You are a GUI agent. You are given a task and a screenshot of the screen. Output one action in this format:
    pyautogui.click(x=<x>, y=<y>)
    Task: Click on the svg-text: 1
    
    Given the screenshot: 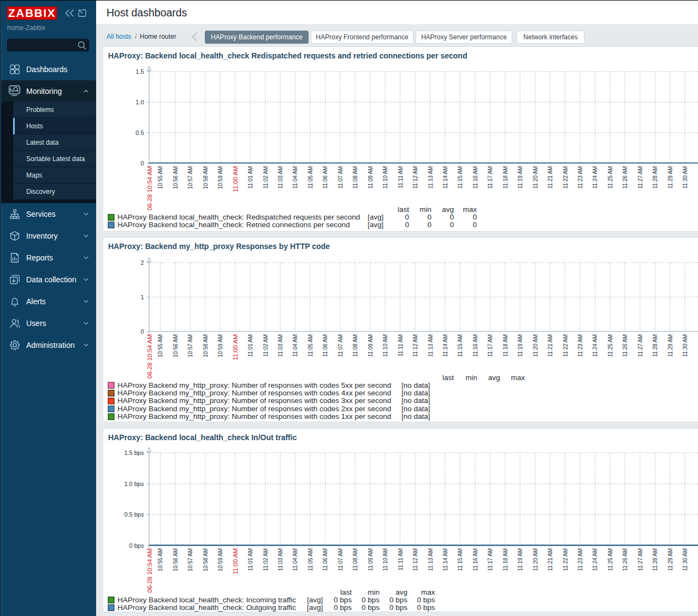 What is the action you would take?
    pyautogui.click(x=142, y=297)
    